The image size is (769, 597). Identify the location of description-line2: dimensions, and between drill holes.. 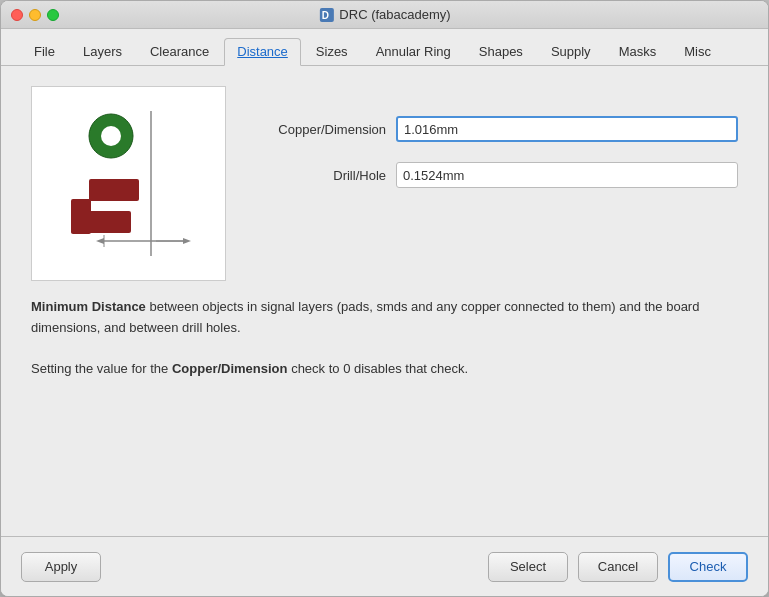
(384, 328).